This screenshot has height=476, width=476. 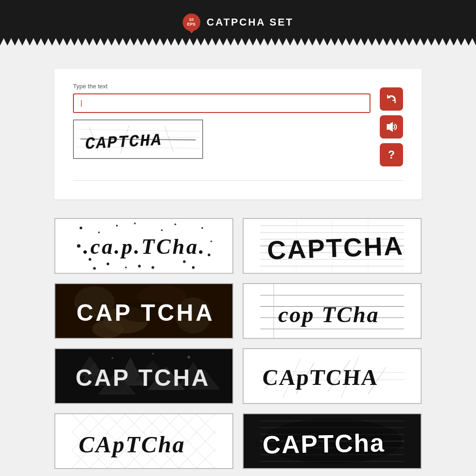 What do you see at coordinates (144, 246) in the screenshot?
I see `captcha-card-1: .ca.p.TCha.` at bounding box center [144, 246].